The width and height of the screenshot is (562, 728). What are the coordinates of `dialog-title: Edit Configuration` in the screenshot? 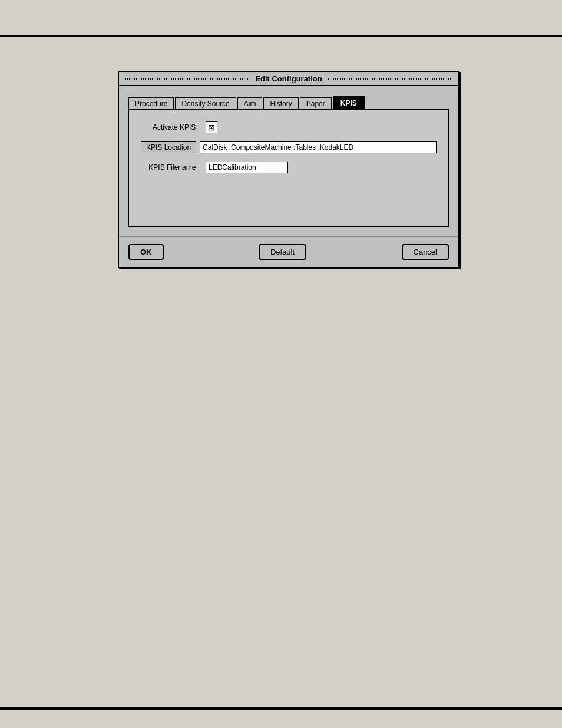 It's located at (289, 79).